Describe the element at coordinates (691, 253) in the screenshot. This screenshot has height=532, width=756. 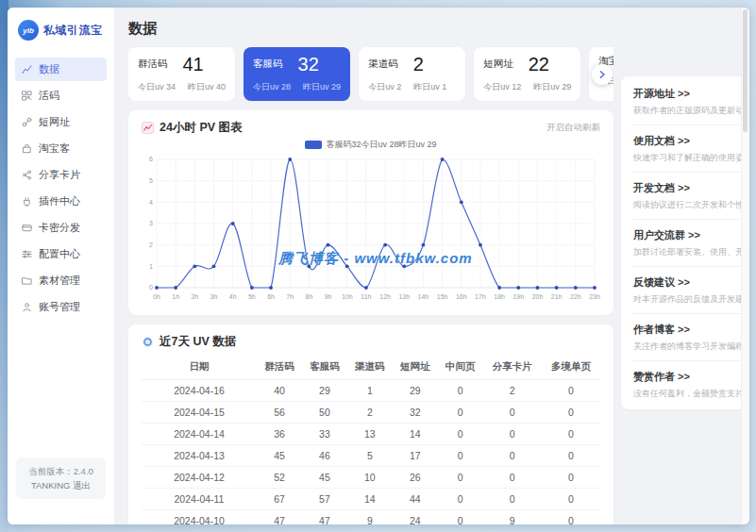
I see `help-link-desc: 加群讨论部署安装、使用、开…` at that location.